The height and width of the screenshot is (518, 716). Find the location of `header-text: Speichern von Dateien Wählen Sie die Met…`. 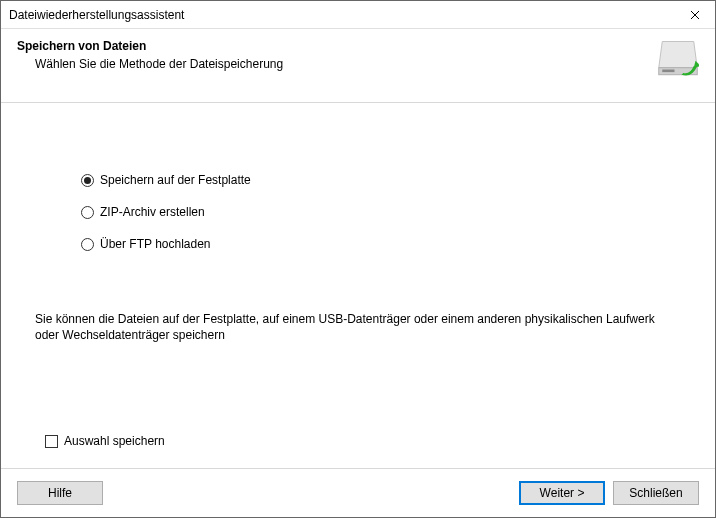

header-text: Speichern von Dateien Wählen Sie die Met… is located at coordinates (150, 55).